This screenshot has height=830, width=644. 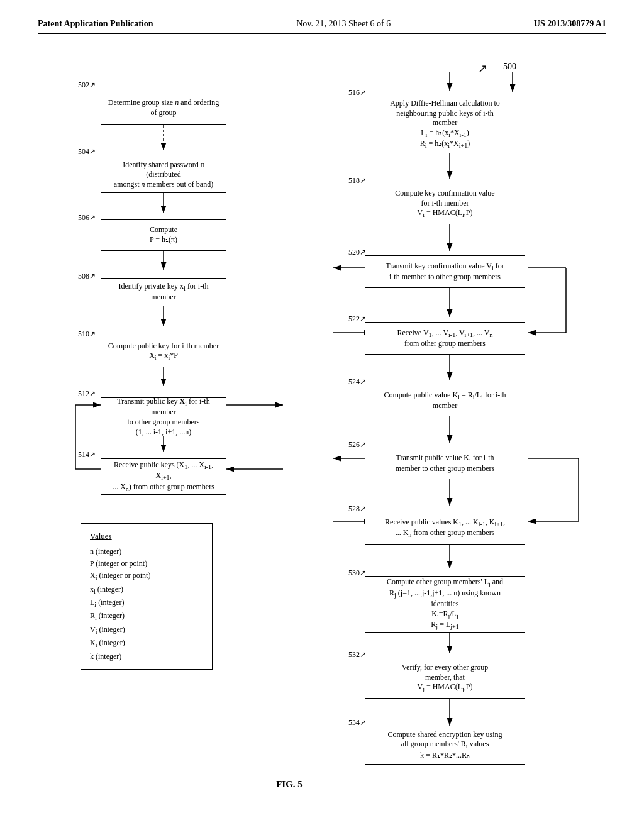 What do you see at coordinates (357, 253) in the screenshot?
I see `label-520: 520↗` at bounding box center [357, 253].